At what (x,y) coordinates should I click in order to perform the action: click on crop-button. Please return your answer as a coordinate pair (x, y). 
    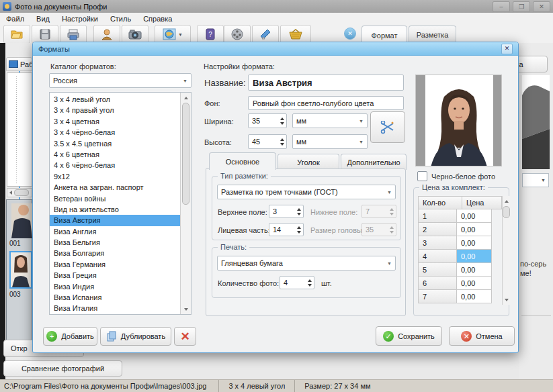
    Looking at the image, I should click on (388, 128).